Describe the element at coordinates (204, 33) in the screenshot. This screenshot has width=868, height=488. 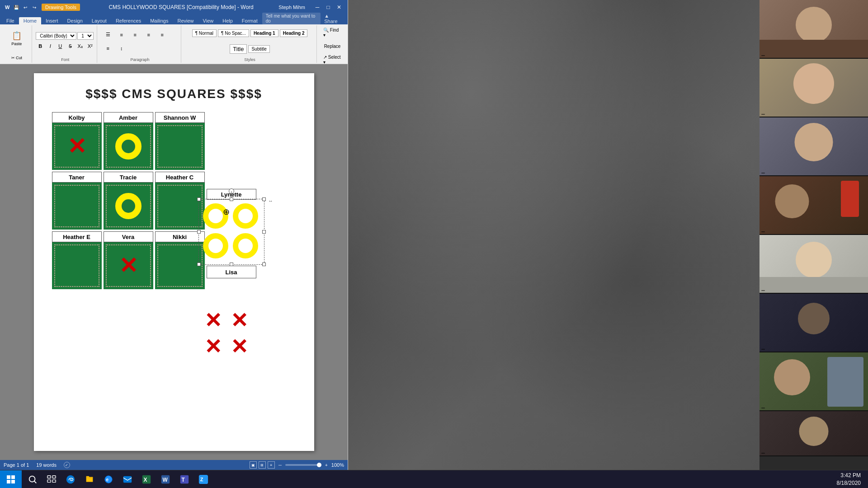
I see `style-normal: ¶ Normal` at that location.